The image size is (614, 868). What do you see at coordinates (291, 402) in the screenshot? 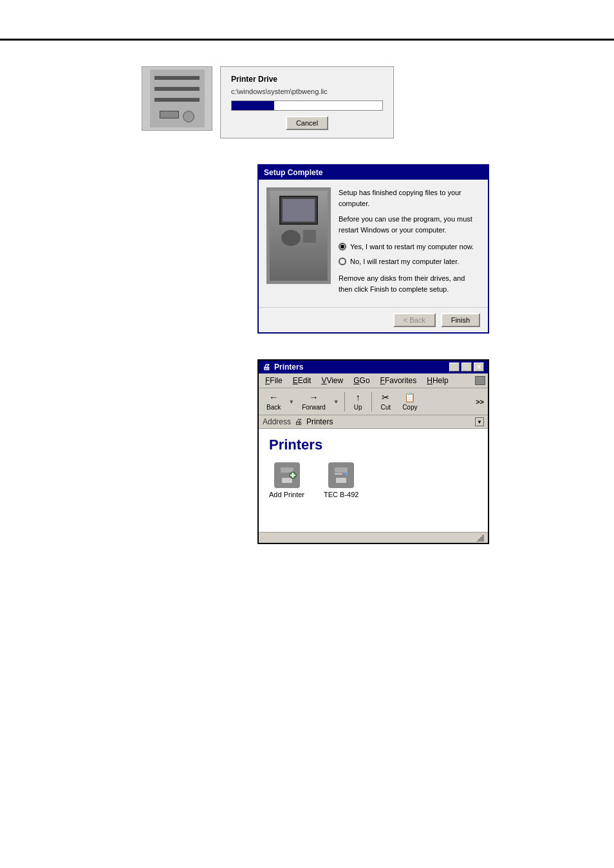
I see `back-chevron-icon: ▼` at bounding box center [291, 402].